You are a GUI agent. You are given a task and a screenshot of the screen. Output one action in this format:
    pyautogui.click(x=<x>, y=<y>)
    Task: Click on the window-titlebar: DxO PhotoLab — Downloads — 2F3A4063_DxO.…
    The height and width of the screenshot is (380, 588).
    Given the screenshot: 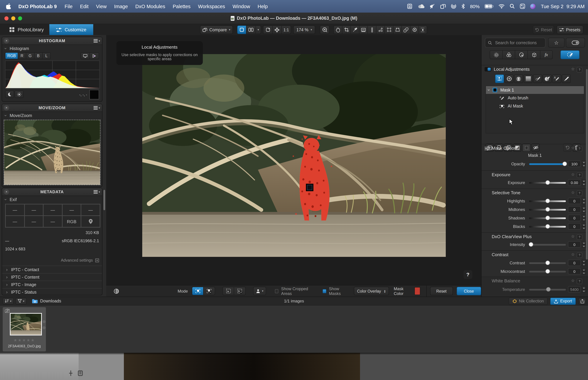 What is the action you would take?
    pyautogui.click(x=294, y=18)
    